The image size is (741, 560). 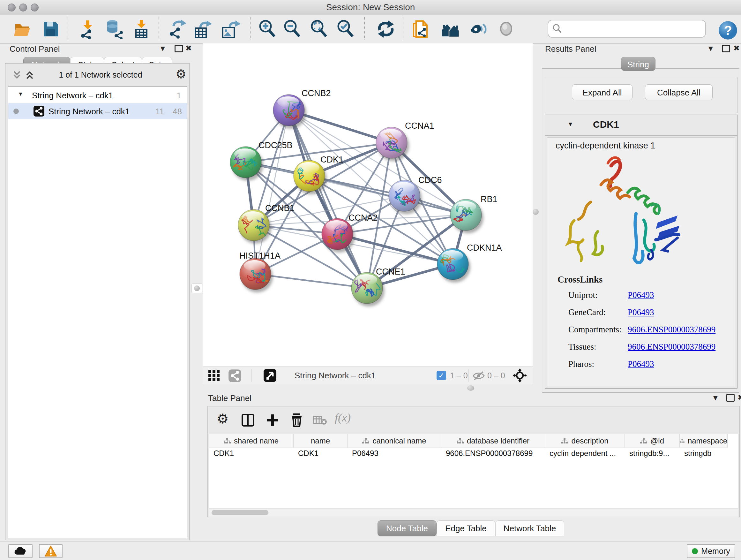 What do you see at coordinates (141, 29) in the screenshot?
I see `import-table-icon` at bounding box center [141, 29].